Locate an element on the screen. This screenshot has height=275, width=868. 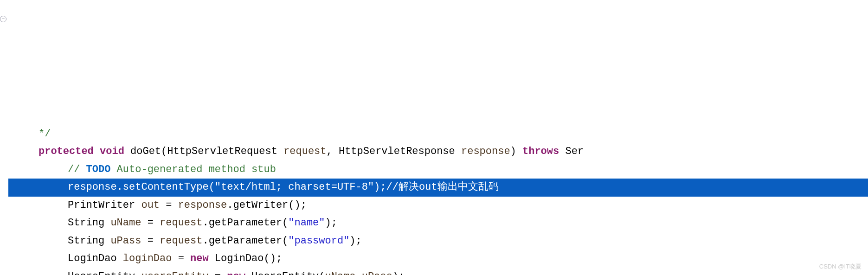
todo-tag: TODO is located at coordinates (98, 170).